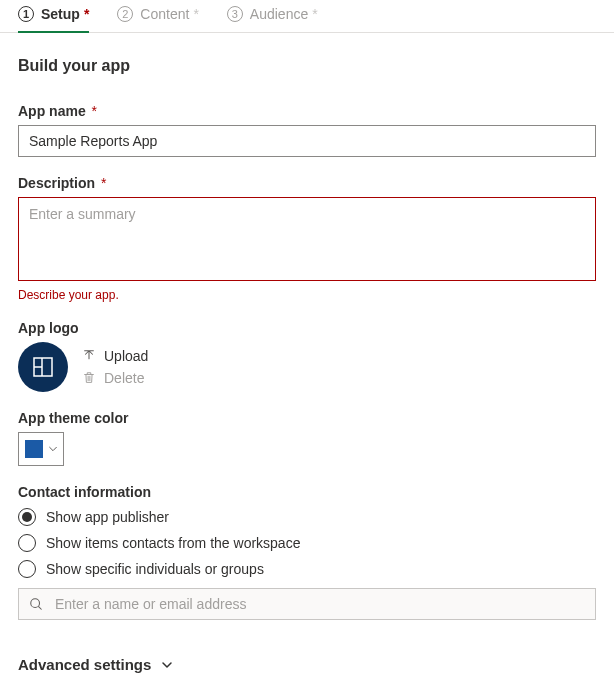  I want to click on description-input, so click(307, 239).